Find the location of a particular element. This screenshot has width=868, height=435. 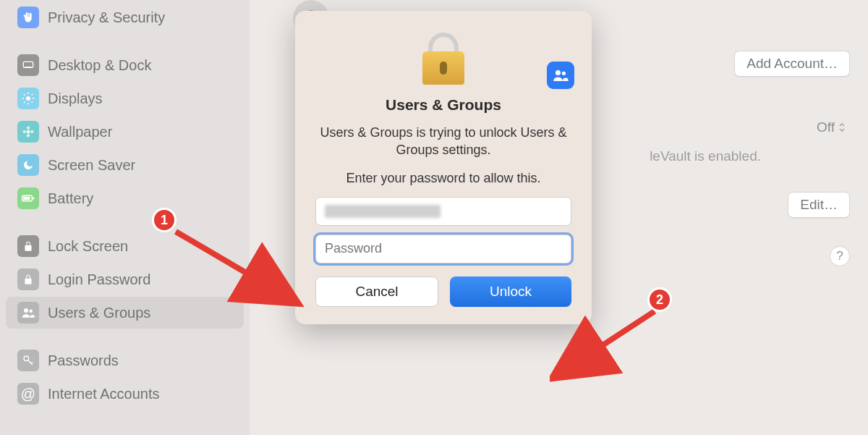

dialog-button-row: Cancel Unlock is located at coordinates (443, 292).